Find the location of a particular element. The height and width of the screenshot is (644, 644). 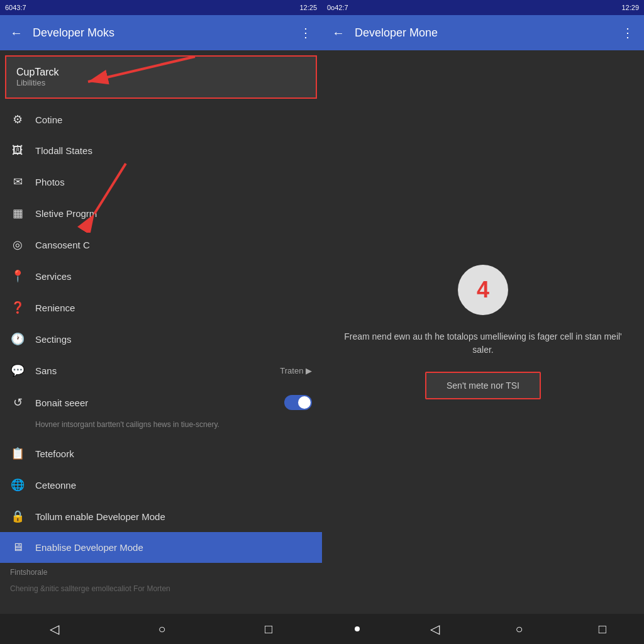

grid-icon: ▦ is located at coordinates (18, 213).